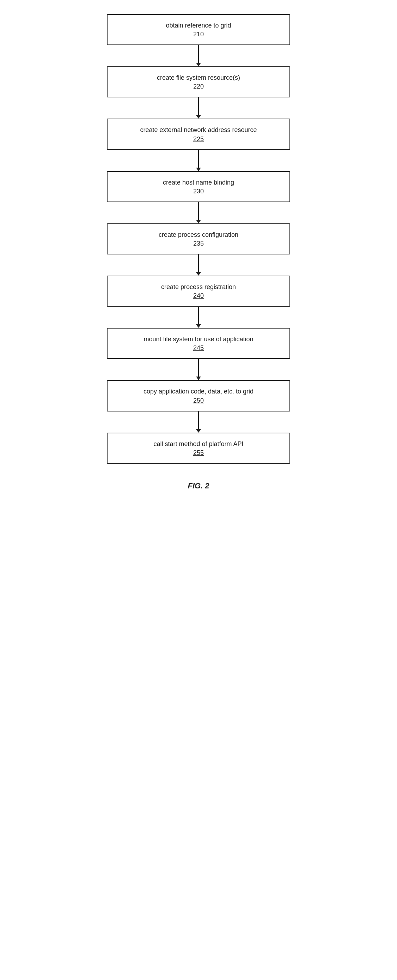 The width and height of the screenshot is (397, 980). Describe the element at coordinates (198, 30) in the screenshot. I see `step-210-box: obtain reference to grid 210` at that location.